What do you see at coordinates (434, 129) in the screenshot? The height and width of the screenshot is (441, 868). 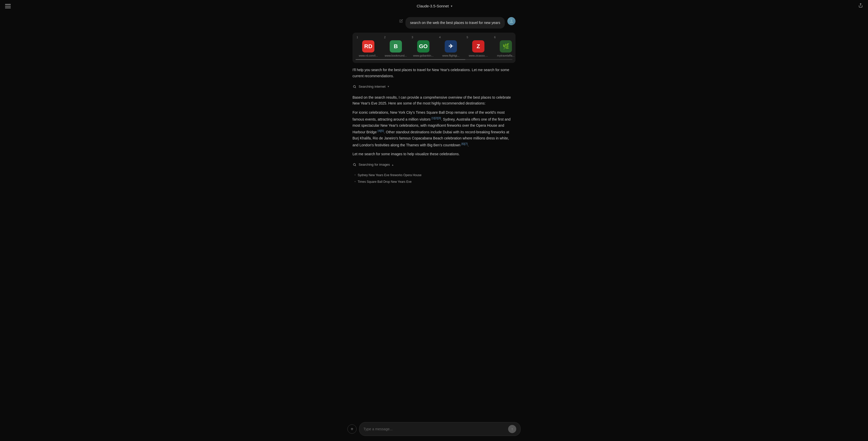 I see `assistant-body-2: For iconic celebrations, New York City's…` at bounding box center [434, 129].